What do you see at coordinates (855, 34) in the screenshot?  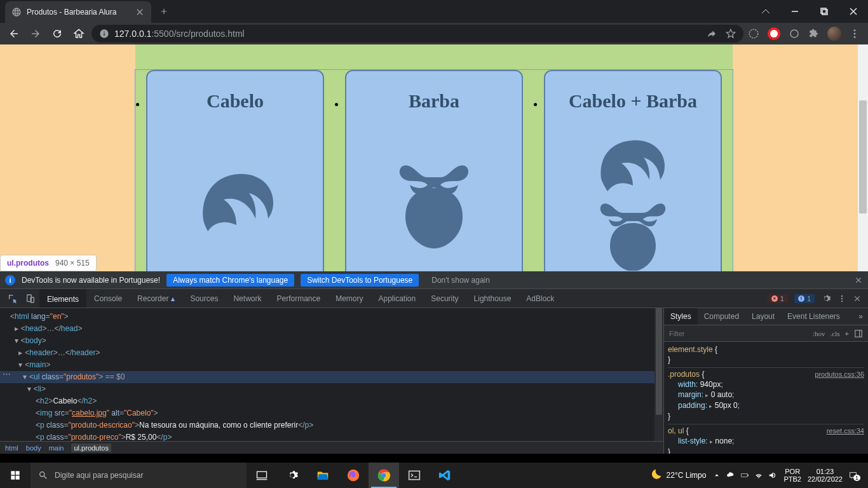 I see `chrome-menu-icon` at bounding box center [855, 34].